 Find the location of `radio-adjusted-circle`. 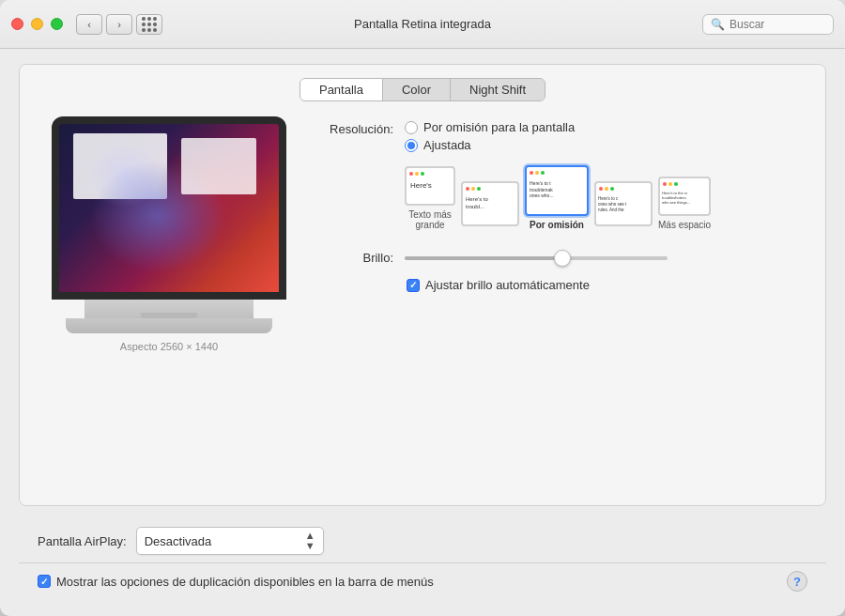

radio-adjusted-circle is located at coordinates (411, 146).